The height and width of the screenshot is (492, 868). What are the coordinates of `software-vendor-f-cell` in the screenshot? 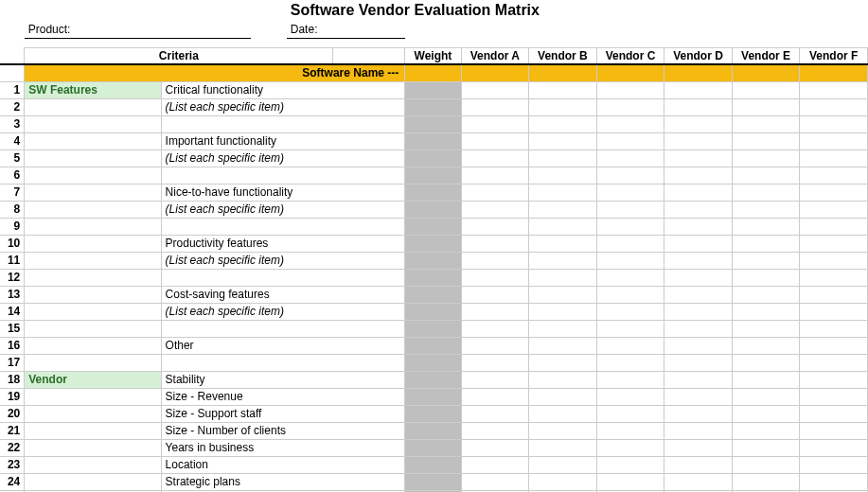 It's located at (834, 73).